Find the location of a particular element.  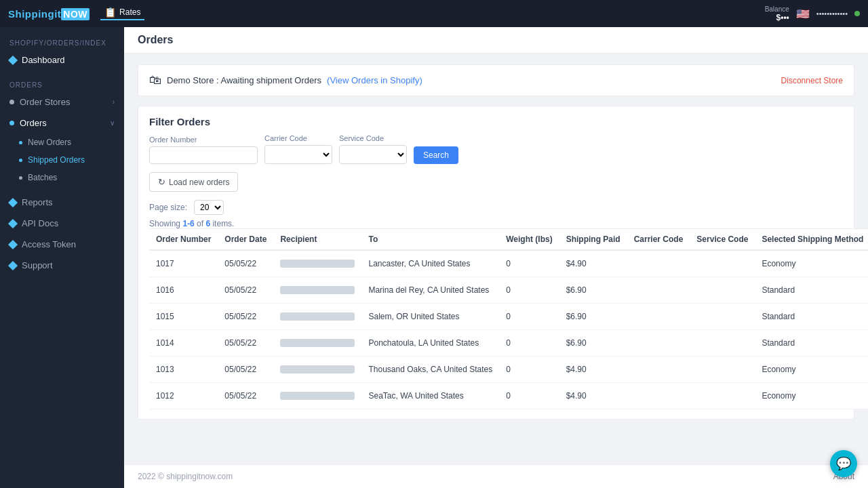

store-info: 🛍 Demo Store : Awaiting shipment Orders … is located at coordinates (286, 80).